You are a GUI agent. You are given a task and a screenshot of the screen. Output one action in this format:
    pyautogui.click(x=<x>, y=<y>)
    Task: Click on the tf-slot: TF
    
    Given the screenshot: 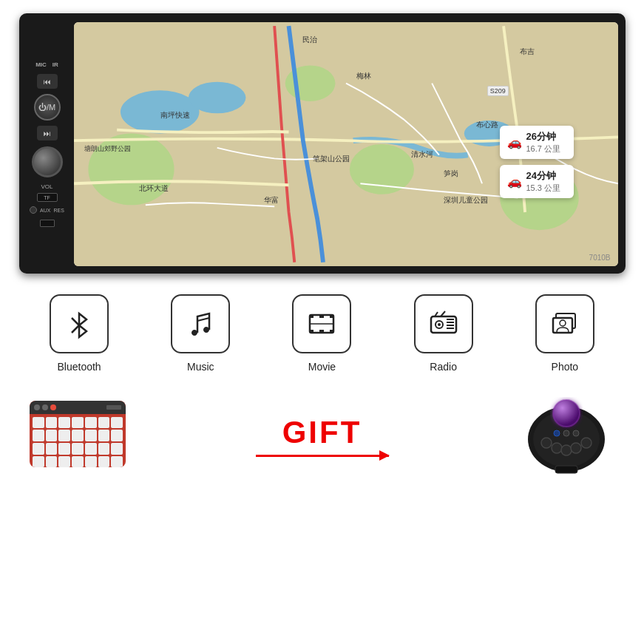 What is the action you would take?
    pyautogui.click(x=47, y=197)
    